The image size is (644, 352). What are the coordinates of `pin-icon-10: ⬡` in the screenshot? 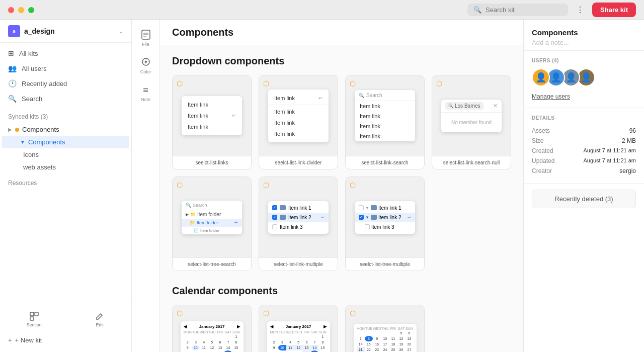 It's located at (353, 313).